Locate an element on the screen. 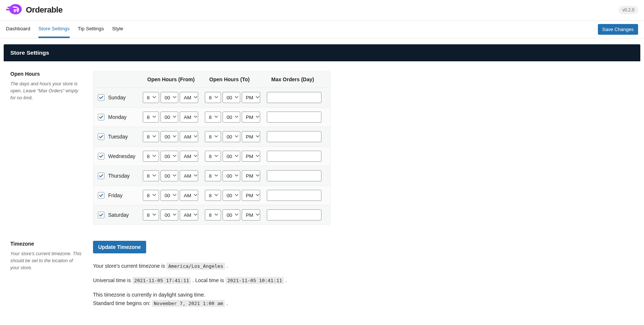 This screenshot has width=644, height=325. local-time: 2021-11-05 10:41:11 is located at coordinates (255, 281).